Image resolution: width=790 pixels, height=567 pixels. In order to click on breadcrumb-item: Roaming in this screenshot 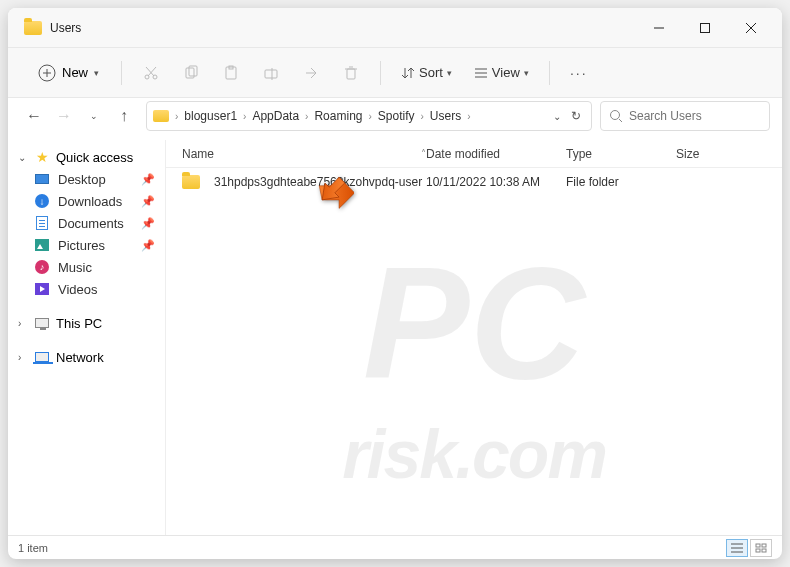, I will do `click(338, 116)`.